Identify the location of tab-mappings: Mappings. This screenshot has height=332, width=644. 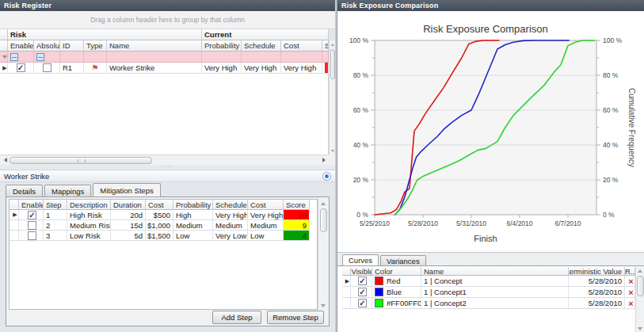
(68, 190).